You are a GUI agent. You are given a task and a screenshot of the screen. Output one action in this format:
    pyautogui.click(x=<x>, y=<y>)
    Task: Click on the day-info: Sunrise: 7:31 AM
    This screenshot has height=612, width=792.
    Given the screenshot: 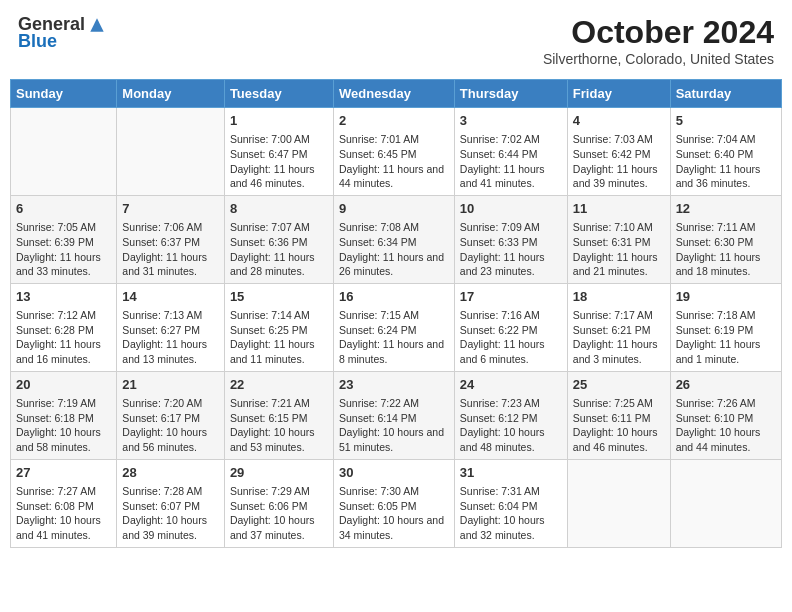 What is the action you would take?
    pyautogui.click(x=511, y=492)
    